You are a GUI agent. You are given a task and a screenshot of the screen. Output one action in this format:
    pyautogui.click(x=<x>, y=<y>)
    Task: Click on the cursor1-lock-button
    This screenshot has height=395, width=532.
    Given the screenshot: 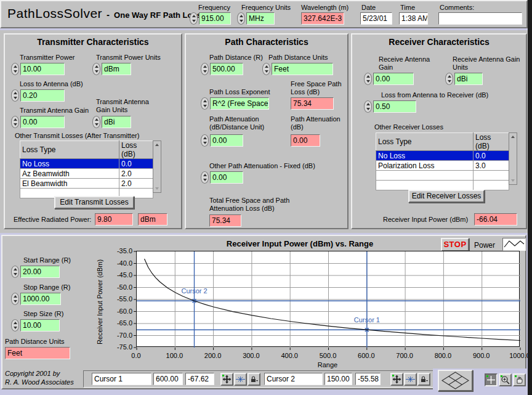 What is the action you would take?
    pyautogui.click(x=254, y=380)
    